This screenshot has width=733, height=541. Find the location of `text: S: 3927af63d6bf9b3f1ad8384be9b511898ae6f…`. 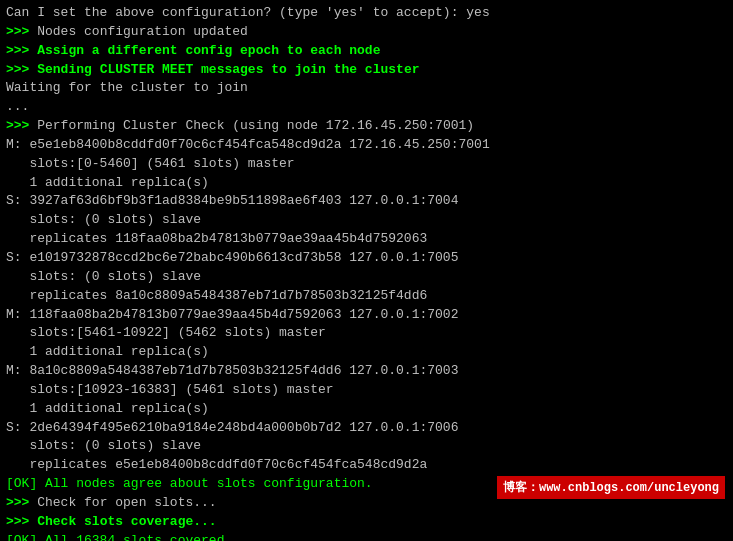

text: S: 3927af63d6bf9b3f1ad8384be9b511898ae6f… is located at coordinates (232, 200).